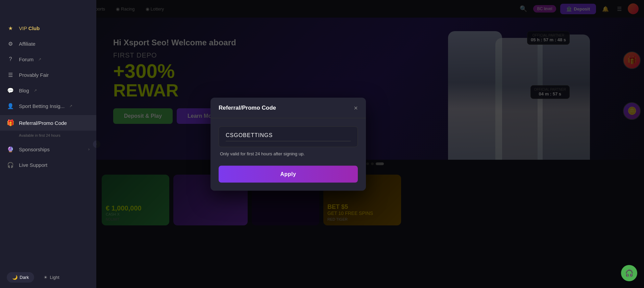 This screenshot has width=644, height=288. What do you see at coordinates (10, 90) in the screenshot?
I see `blog-icon: 💬` at bounding box center [10, 90].